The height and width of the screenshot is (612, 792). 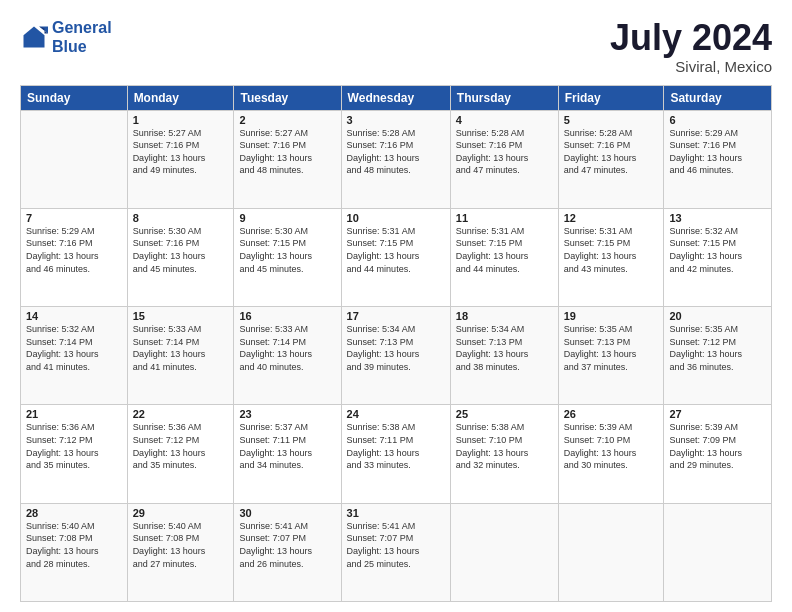 I want to click on day-number: 25, so click(x=504, y=414).